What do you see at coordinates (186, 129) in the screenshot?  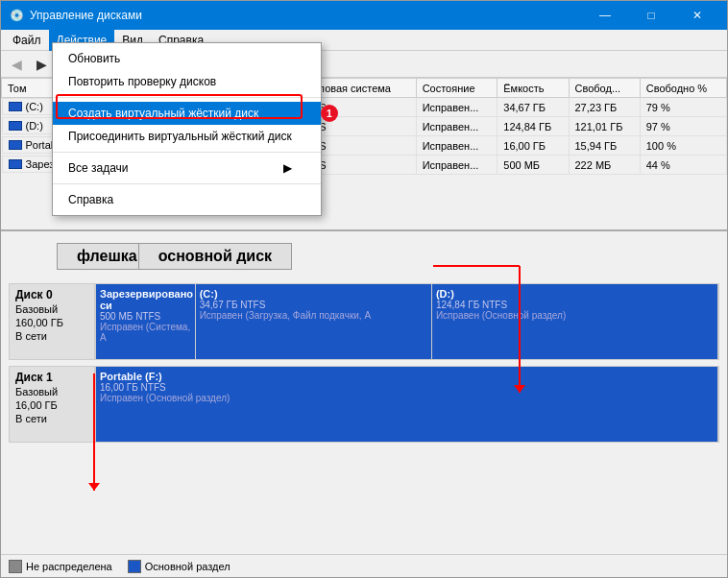 I see `dropdown-overlay: Обновить Повторить проверку дисков Созда…` at bounding box center [186, 129].